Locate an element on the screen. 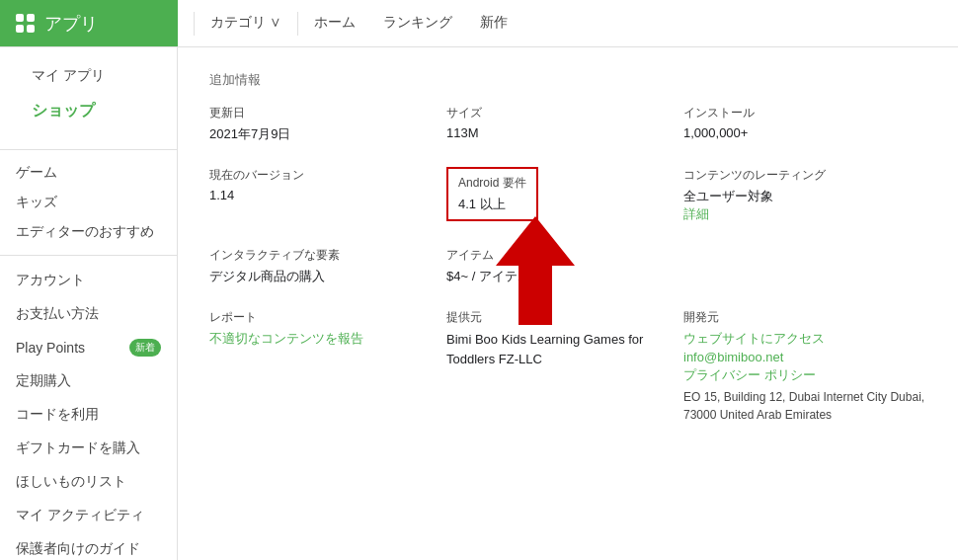 Image resolution: width=958 pixels, height=560 pixels. grid-icon is located at coordinates (26, 24).